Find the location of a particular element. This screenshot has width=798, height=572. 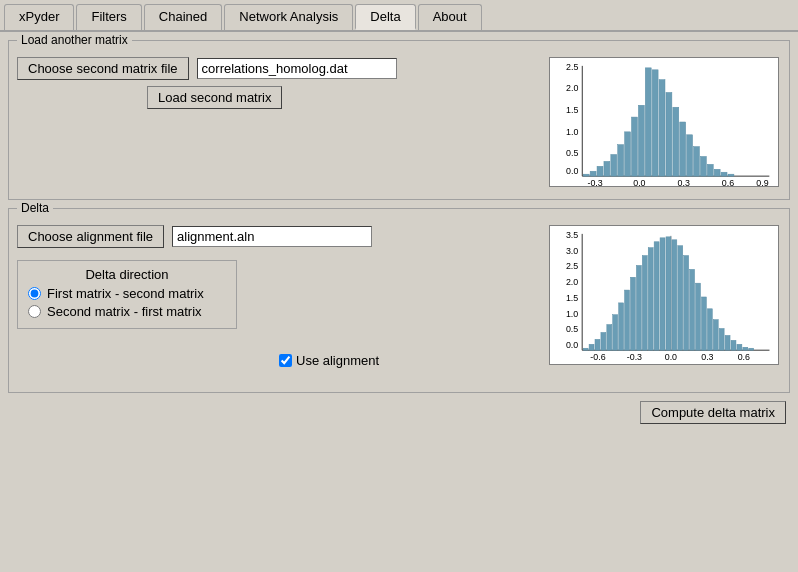

delta-direction-label: Delta direction is located at coordinates (127, 274).